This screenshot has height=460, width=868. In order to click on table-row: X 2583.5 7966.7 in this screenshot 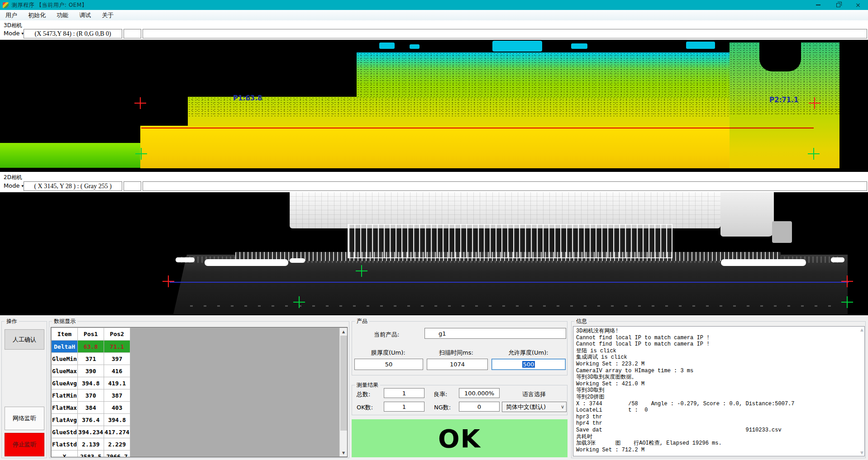, I will do `click(91, 454)`.